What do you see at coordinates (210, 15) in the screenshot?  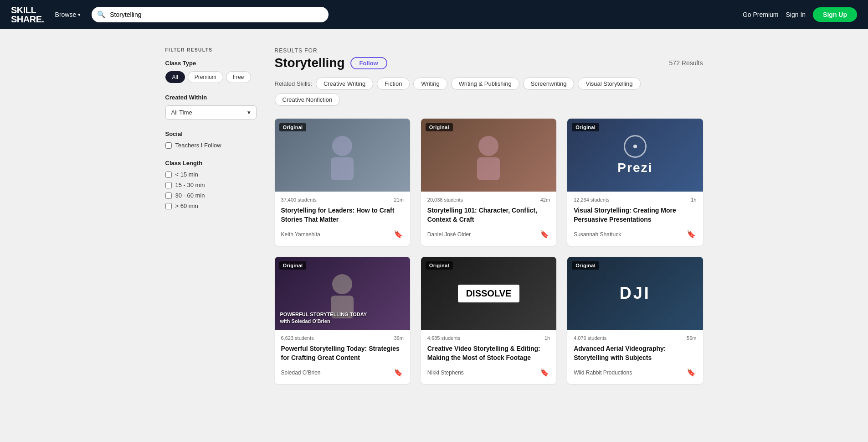 I see `search-input` at bounding box center [210, 15].